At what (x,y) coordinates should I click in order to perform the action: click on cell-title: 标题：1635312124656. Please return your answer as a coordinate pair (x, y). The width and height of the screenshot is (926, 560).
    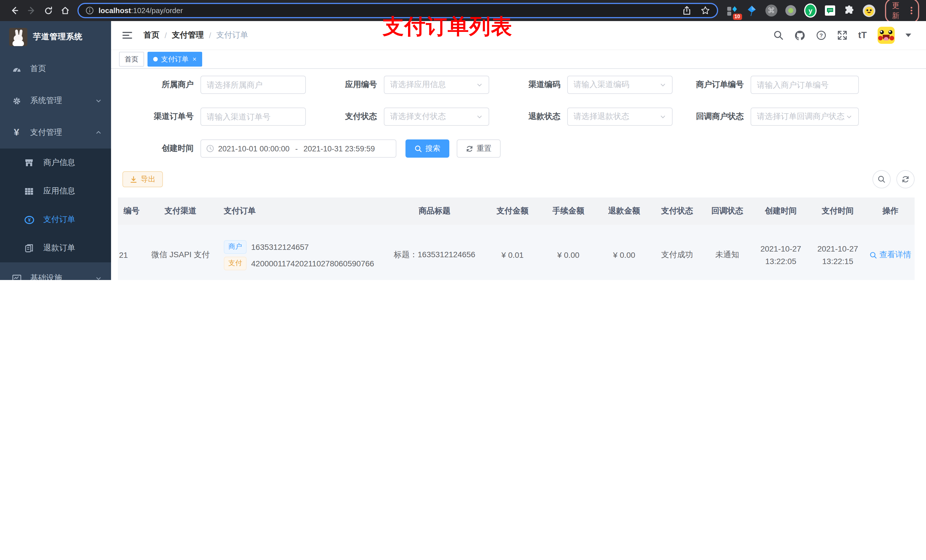
    Looking at the image, I should click on (434, 252).